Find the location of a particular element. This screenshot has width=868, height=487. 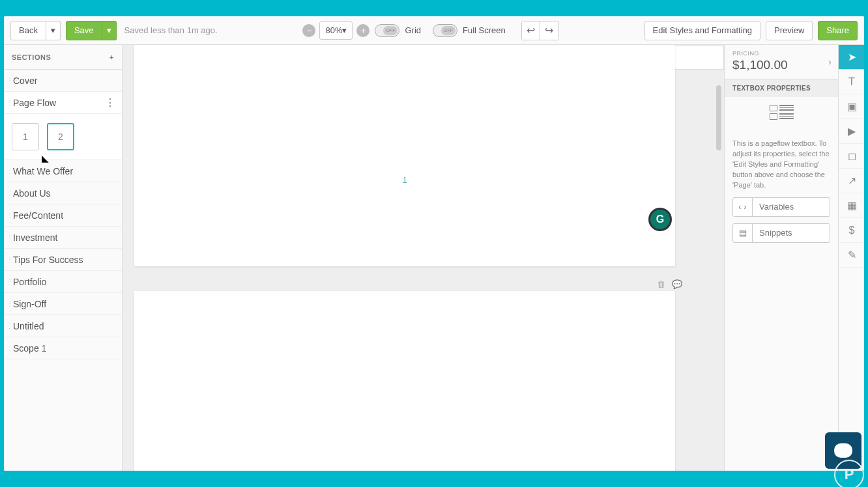

pricing-block: PRICING $1,100.00 › is located at coordinates (781, 63).